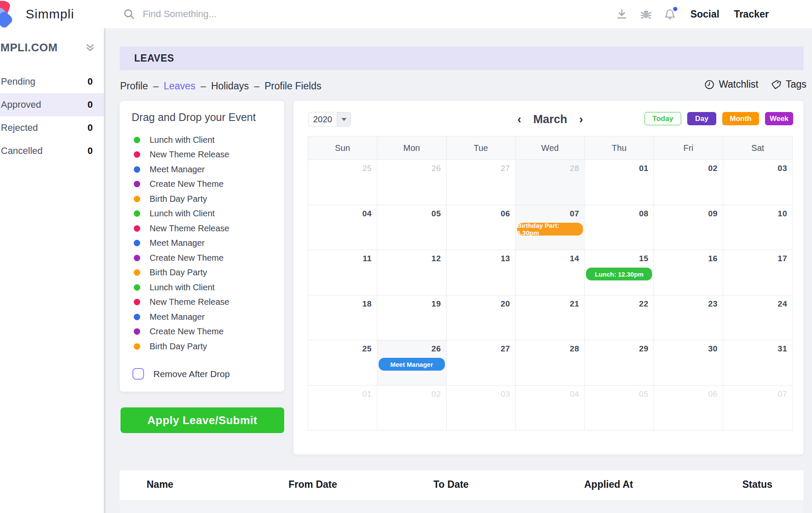 Image resolution: width=812 pixels, height=513 pixels. What do you see at coordinates (688, 318) in the screenshot?
I see `calendar-day-cell: 23` at bounding box center [688, 318].